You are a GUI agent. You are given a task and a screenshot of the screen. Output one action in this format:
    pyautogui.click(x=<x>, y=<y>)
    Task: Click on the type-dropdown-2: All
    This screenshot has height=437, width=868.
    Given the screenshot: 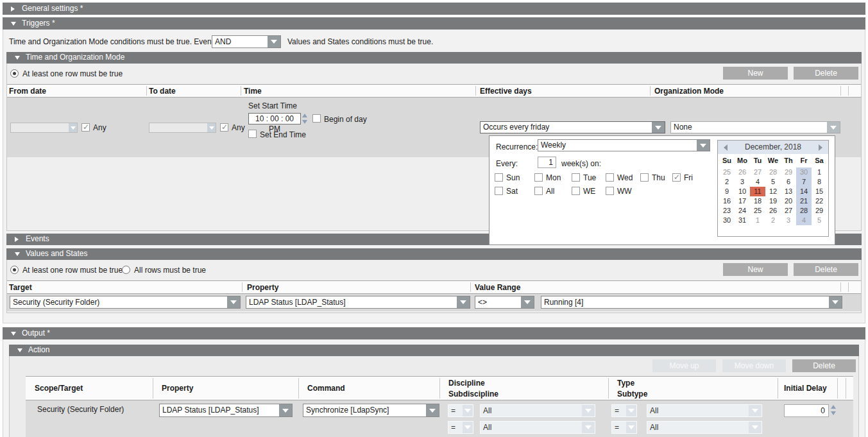 What is the action you would take?
    pyautogui.click(x=704, y=427)
    